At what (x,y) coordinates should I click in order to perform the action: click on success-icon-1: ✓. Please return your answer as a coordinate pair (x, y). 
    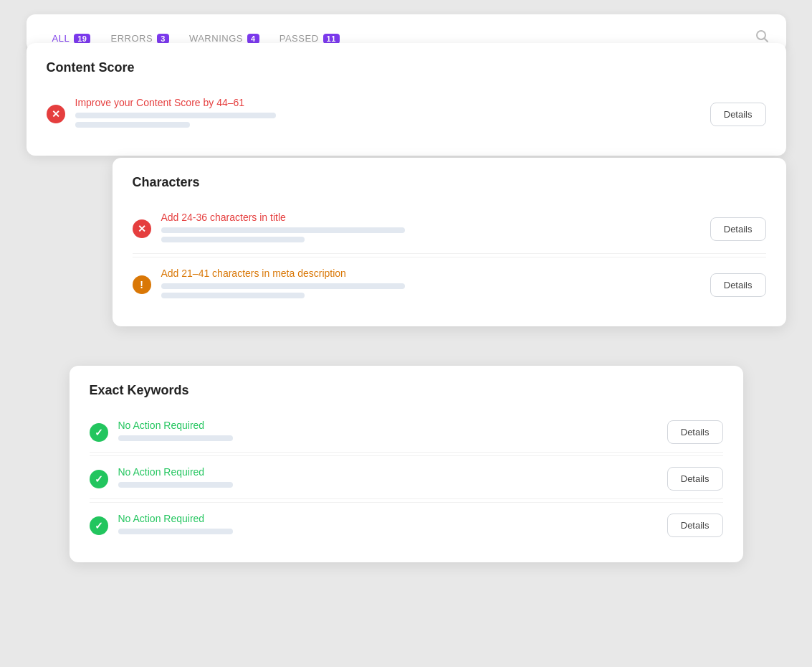
    Looking at the image, I should click on (99, 479).